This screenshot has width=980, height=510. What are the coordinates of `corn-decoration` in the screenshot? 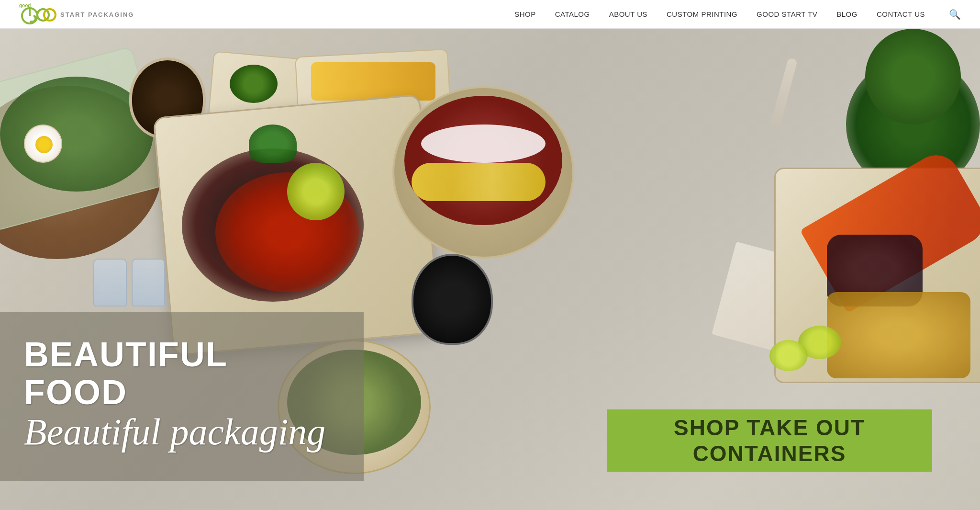 It's located at (373, 81).